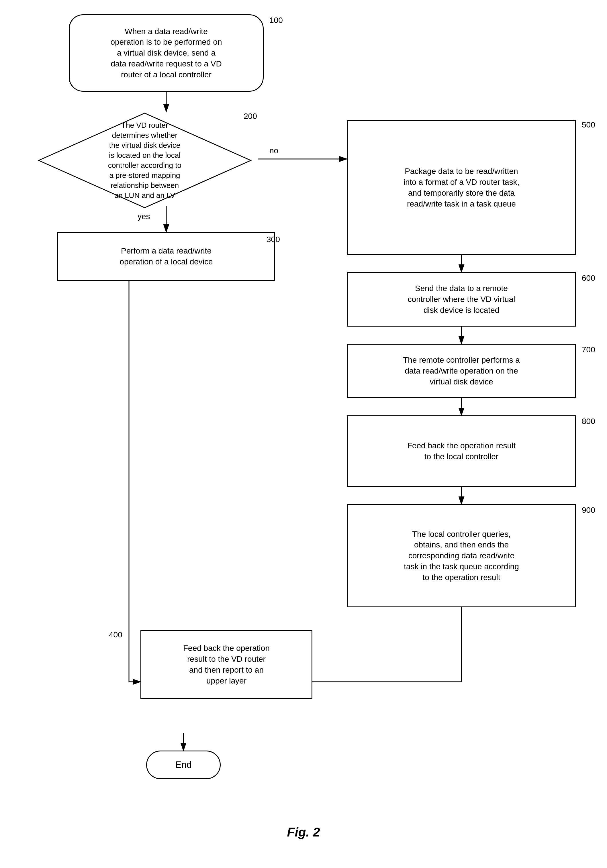  What do you see at coordinates (461, 299) in the screenshot?
I see `step600-shape: Send the data to a remote controller whe…` at bounding box center [461, 299].